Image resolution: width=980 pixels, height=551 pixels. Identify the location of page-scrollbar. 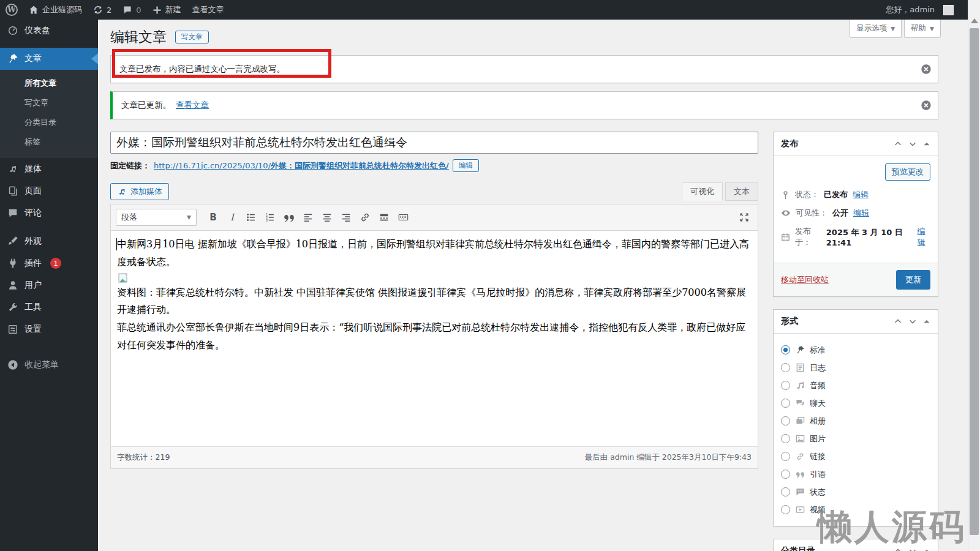
(974, 276).